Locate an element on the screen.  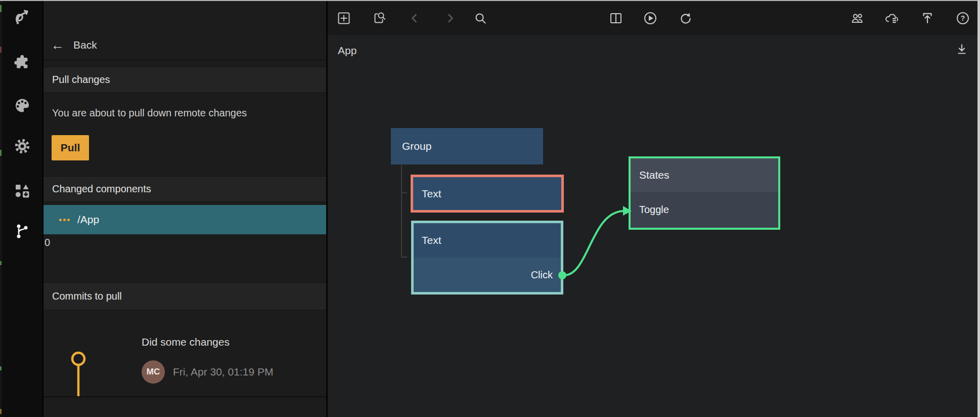
preview-play-icon is located at coordinates (650, 18).